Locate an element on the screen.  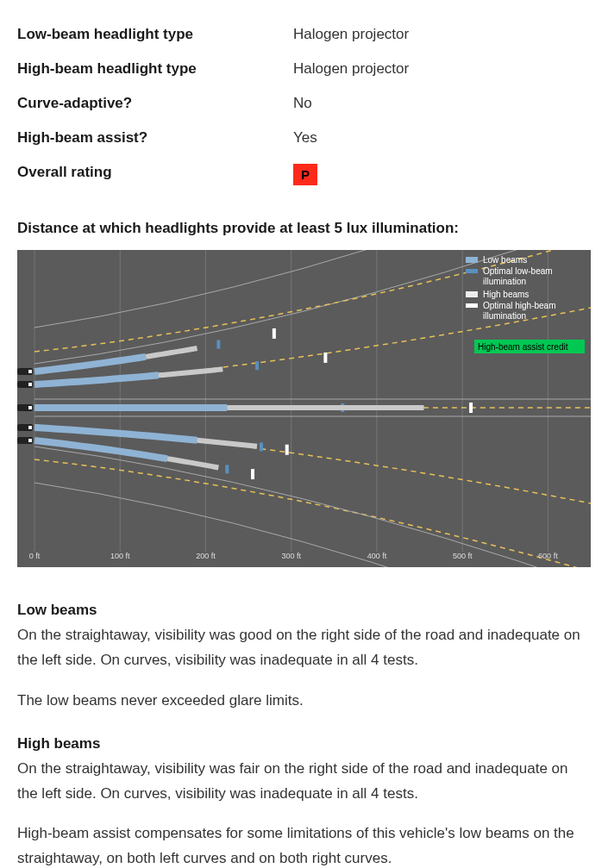
spec-label: High-beam assist? is located at coordinates (155, 138).